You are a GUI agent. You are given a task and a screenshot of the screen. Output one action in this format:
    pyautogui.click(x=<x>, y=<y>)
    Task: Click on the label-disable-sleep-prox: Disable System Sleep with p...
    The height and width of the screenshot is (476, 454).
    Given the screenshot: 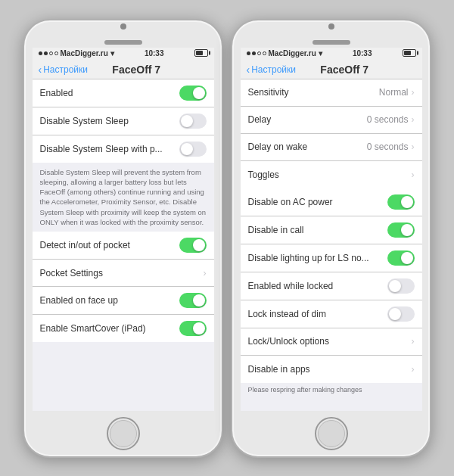 What is the action you would take?
    pyautogui.click(x=110, y=149)
    